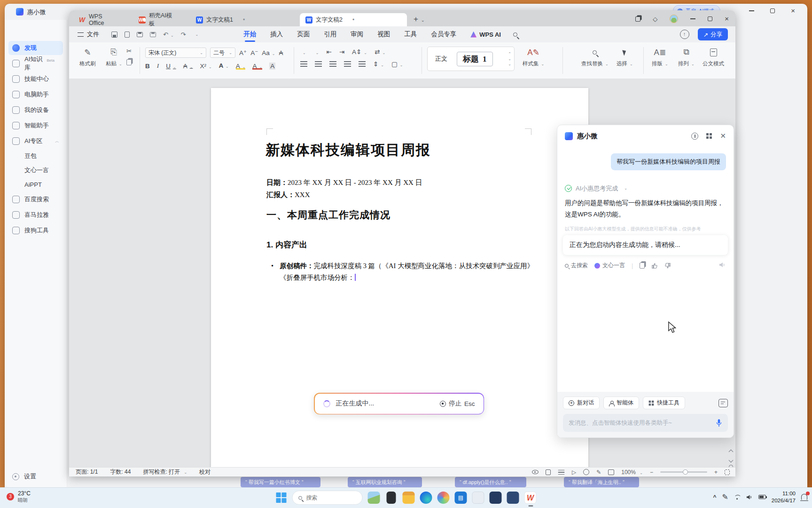 The image size is (812, 508). I want to click on user-avatar, so click(674, 19).